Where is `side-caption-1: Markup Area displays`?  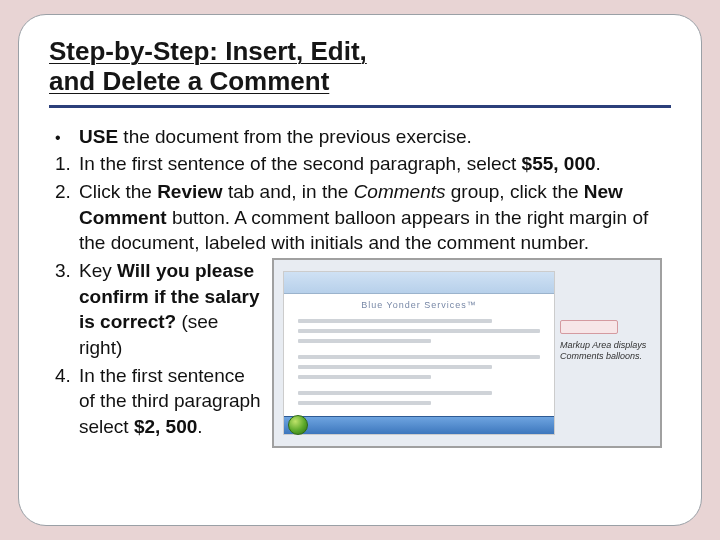 side-caption-1: Markup Area displays is located at coordinates (607, 346).